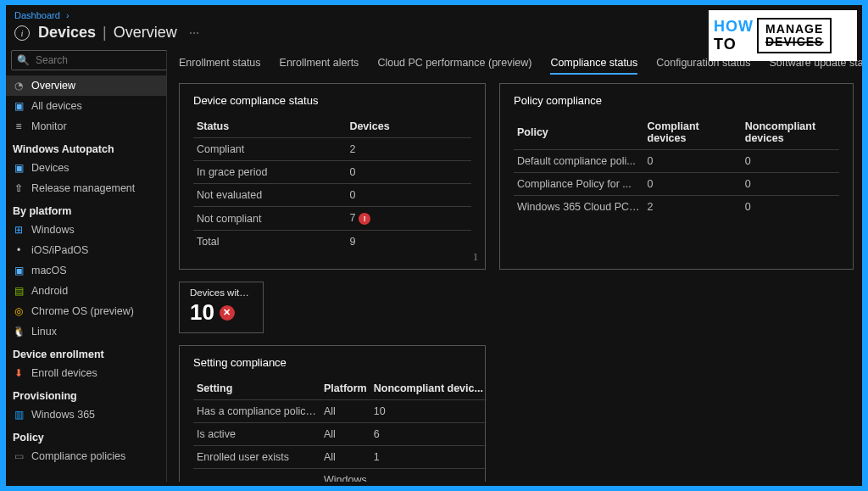  I want to click on nav-group-policy: Policy, so click(86, 436).